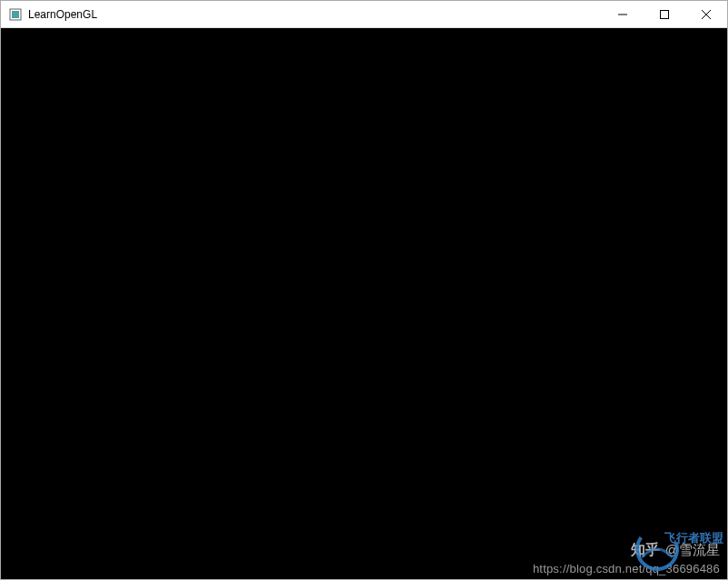 The width and height of the screenshot is (728, 580). I want to click on zhihu-logo-text: 知乎, so click(645, 550).